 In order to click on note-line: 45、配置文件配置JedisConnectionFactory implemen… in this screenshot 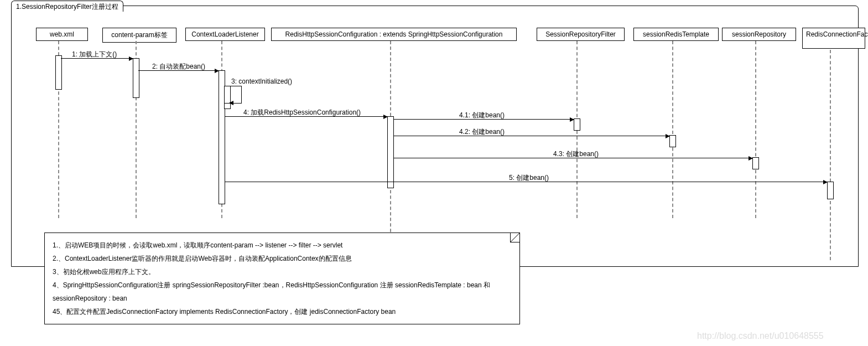, I will do `click(282, 312)`.